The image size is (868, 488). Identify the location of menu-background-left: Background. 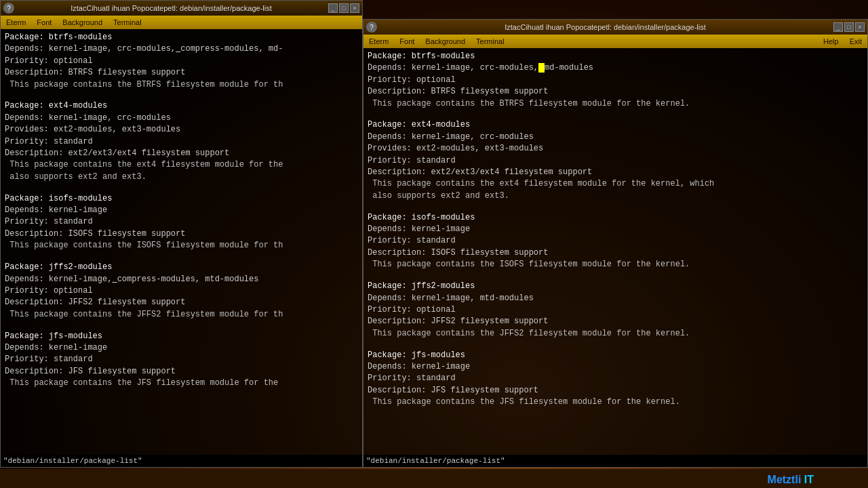
(83, 22).